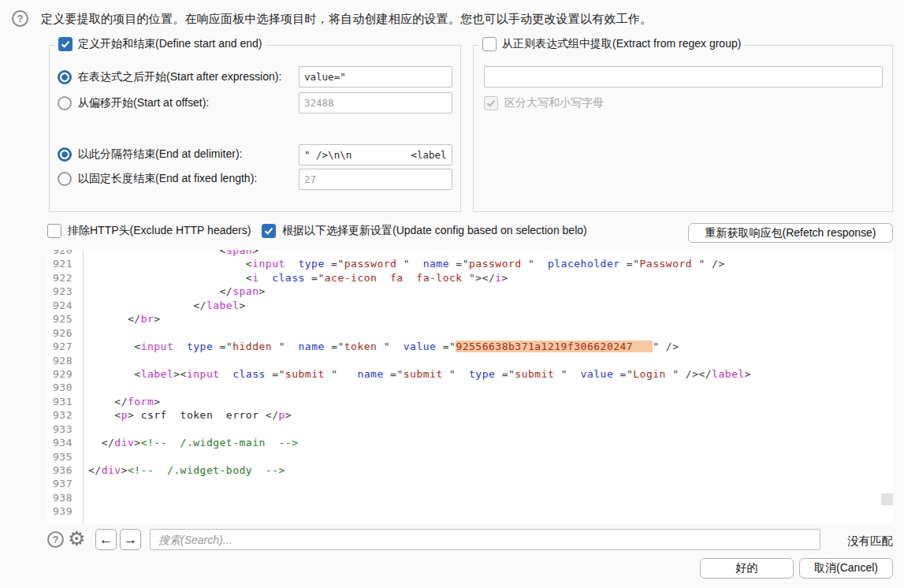 This screenshot has height=588, width=904. What do you see at coordinates (470, 511) in the screenshot?
I see `code-line: 939` at bounding box center [470, 511].